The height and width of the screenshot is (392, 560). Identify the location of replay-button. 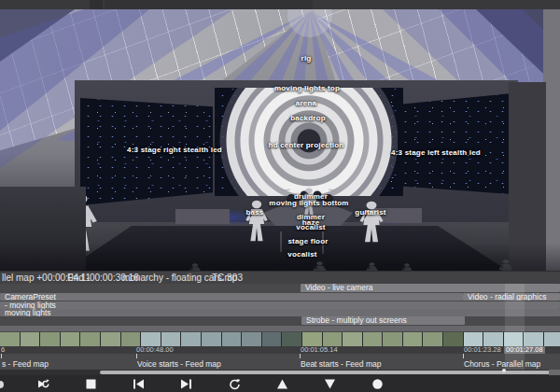
(235, 385).